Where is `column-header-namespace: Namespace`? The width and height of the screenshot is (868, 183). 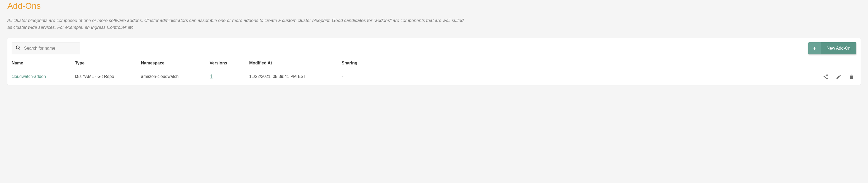
column-header-namespace: Namespace is located at coordinates (175, 63).